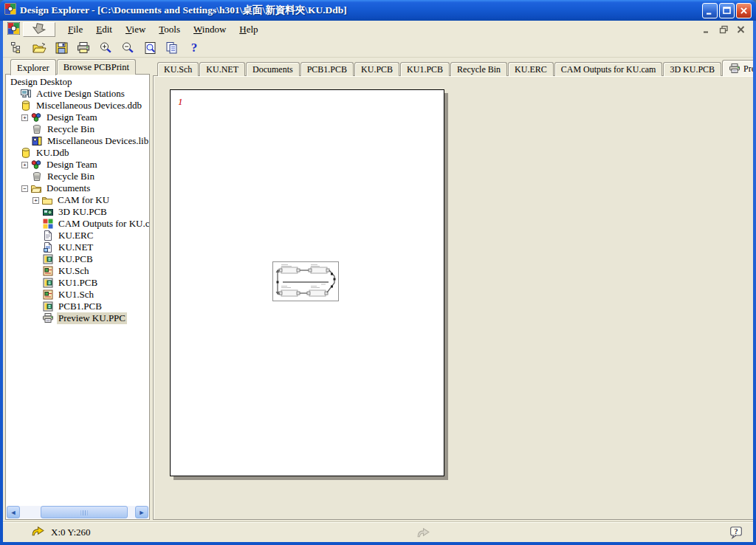 Image resolution: width=756 pixels, height=545 pixels. Describe the element at coordinates (78, 306) in the screenshot. I see `tree-item-pcb1-pcb: PCB1.PCB` at that location.